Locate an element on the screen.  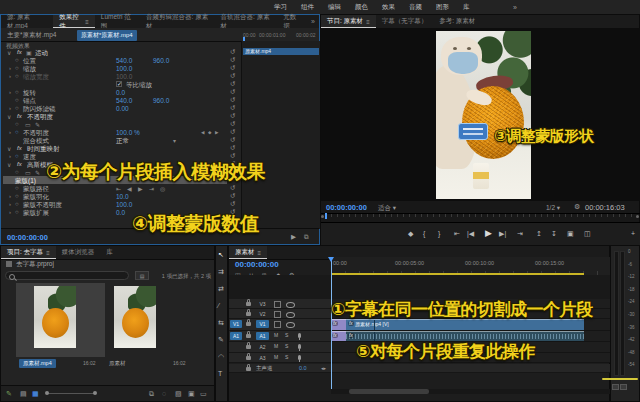
next-keyframe-icon: ▶ is located at coordinates (216, 132).